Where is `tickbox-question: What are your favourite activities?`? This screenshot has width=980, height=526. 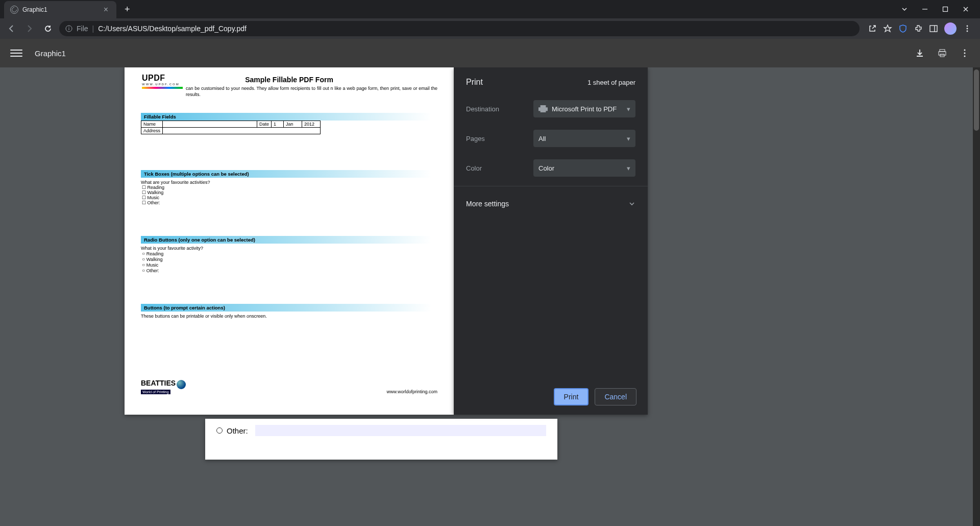
tickbox-question: What are your favourite activities? is located at coordinates (289, 182).